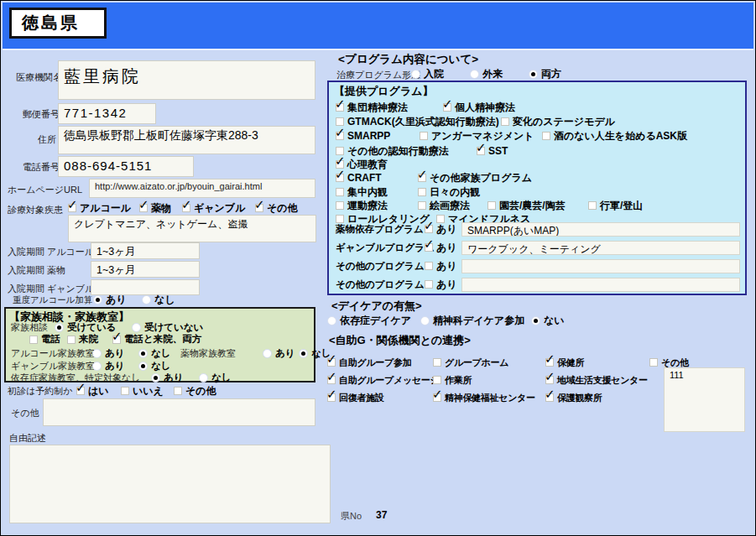  I want to click on checkbox-option: 自助グループ参加, so click(380, 362).